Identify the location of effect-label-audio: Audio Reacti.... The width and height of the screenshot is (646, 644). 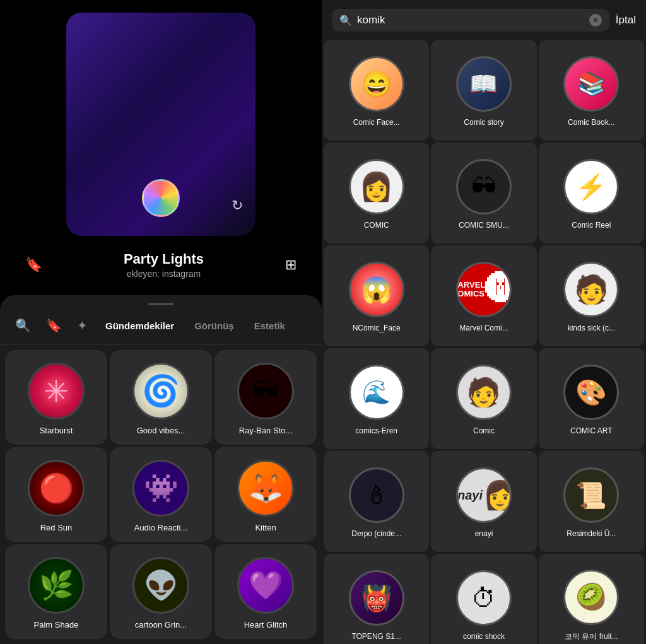
(162, 527).